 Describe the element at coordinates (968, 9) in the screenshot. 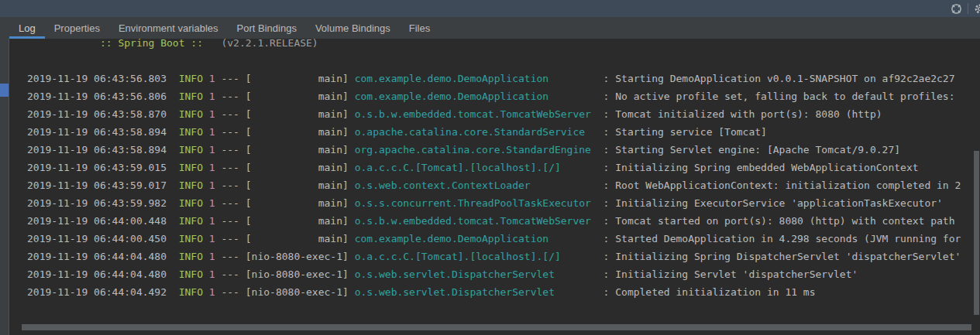

I see `header-divider` at that location.